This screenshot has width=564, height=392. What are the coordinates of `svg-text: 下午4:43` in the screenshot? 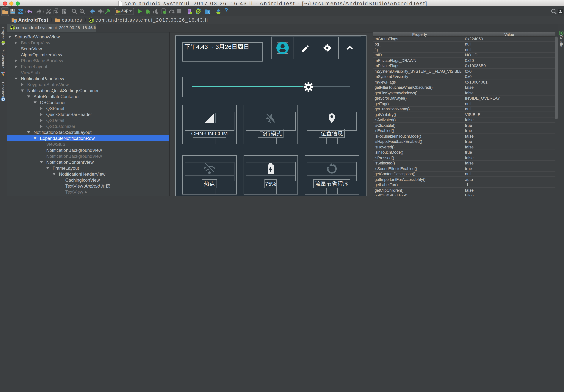 It's located at (196, 47).